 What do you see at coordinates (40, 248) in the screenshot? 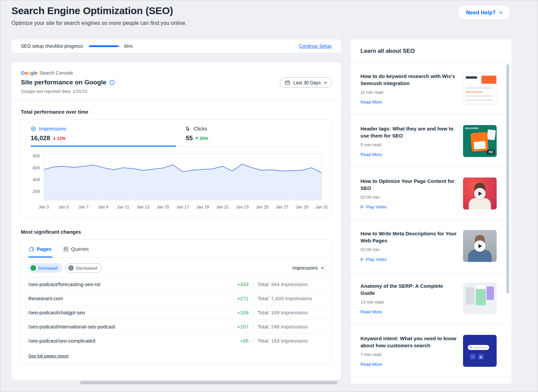
I see `tab-pages: Pages` at bounding box center [40, 248].